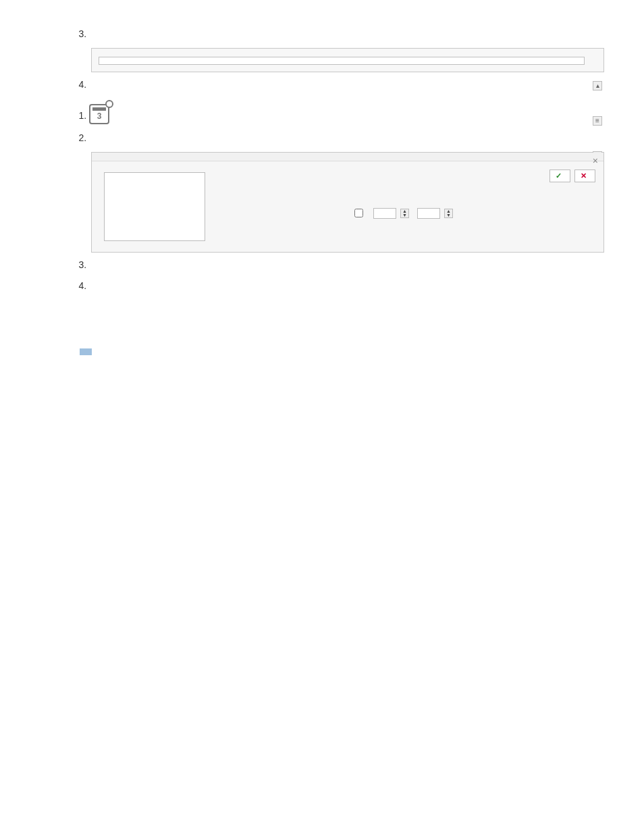 The height and width of the screenshot is (834, 644). I want to click on scroll-up-icon: ▴, so click(597, 86).